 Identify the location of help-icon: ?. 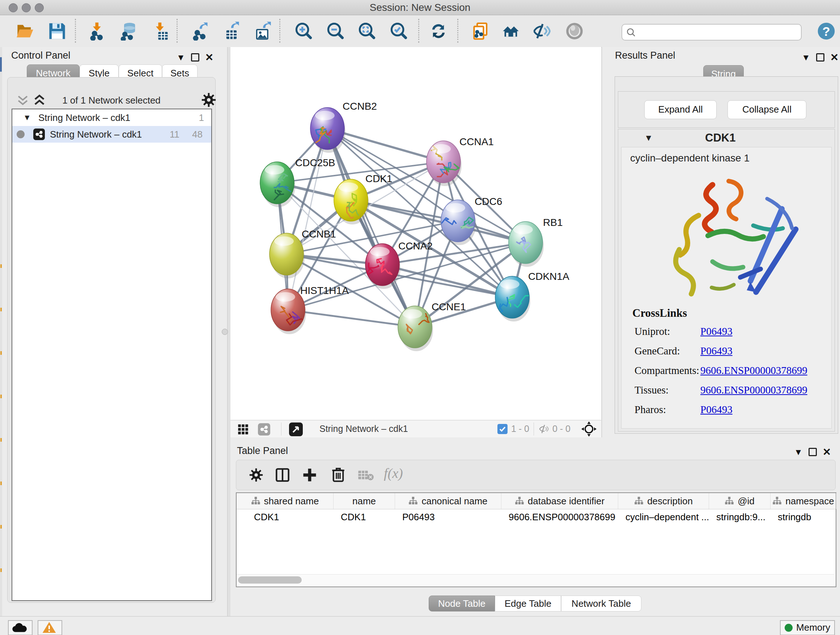
(826, 30).